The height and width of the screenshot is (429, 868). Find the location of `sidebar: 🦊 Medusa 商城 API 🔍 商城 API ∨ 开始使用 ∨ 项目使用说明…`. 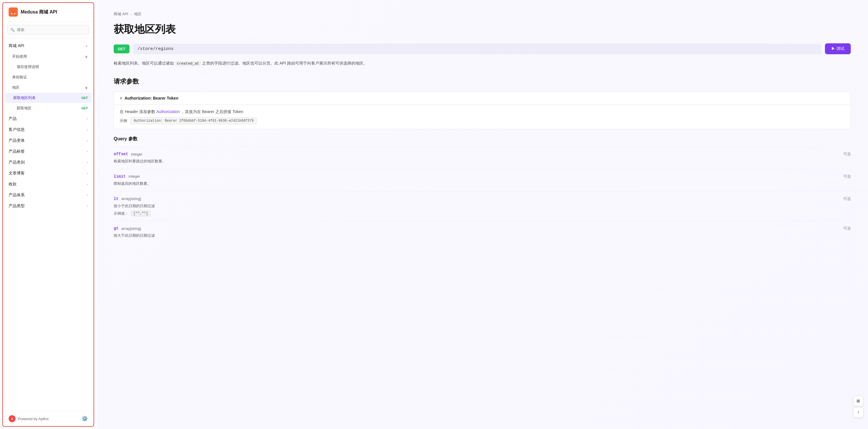

sidebar: 🦊 Medusa 商城 API 🔍 商城 API ∨ 开始使用 ∨ 项目使用说明… is located at coordinates (48, 214).